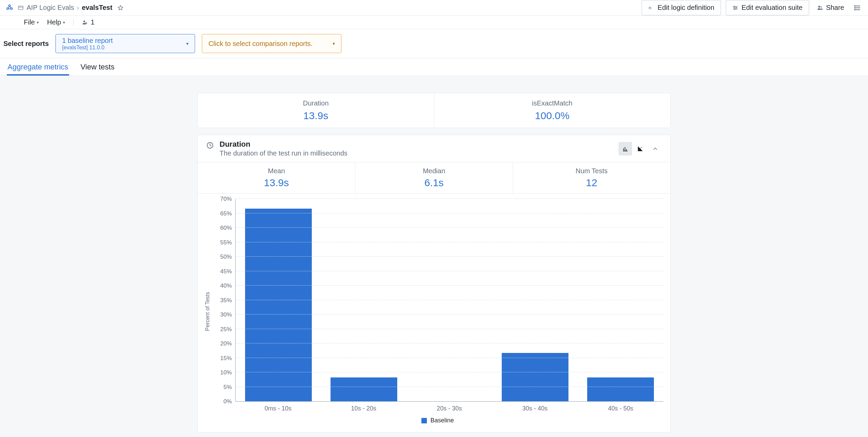 This screenshot has height=437, width=868. What do you see at coordinates (224, 286) in the screenshot?
I see `chart-ytick: 40%` at bounding box center [224, 286].